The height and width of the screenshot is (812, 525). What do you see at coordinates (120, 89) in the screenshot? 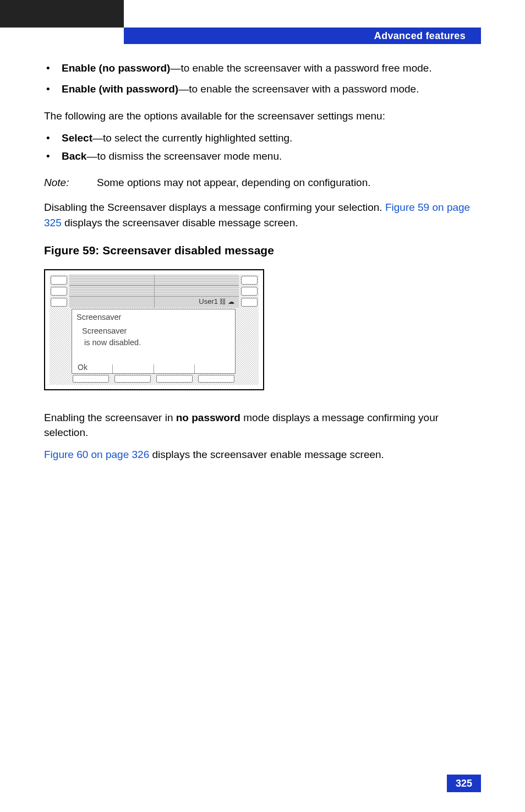
I see `bullet-bold: Enable (with password)` at bounding box center [120, 89].